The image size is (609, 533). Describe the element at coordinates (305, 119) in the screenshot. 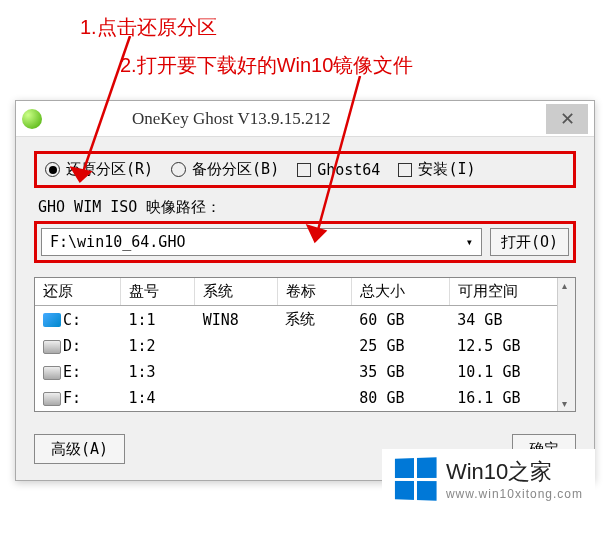

I see `titlebar: OneKey Ghost V13.9.15.212 ✕` at that location.